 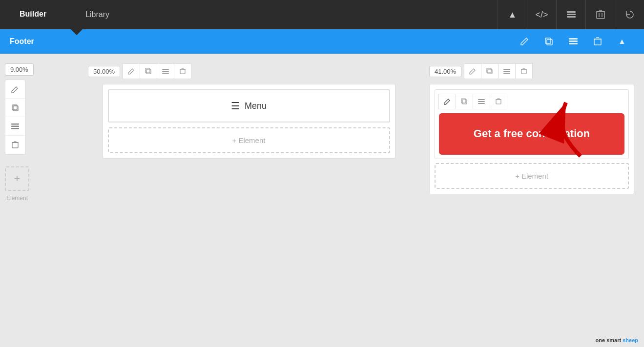 I want to click on footer-bar-label: Footer, so click(x=261, y=41).